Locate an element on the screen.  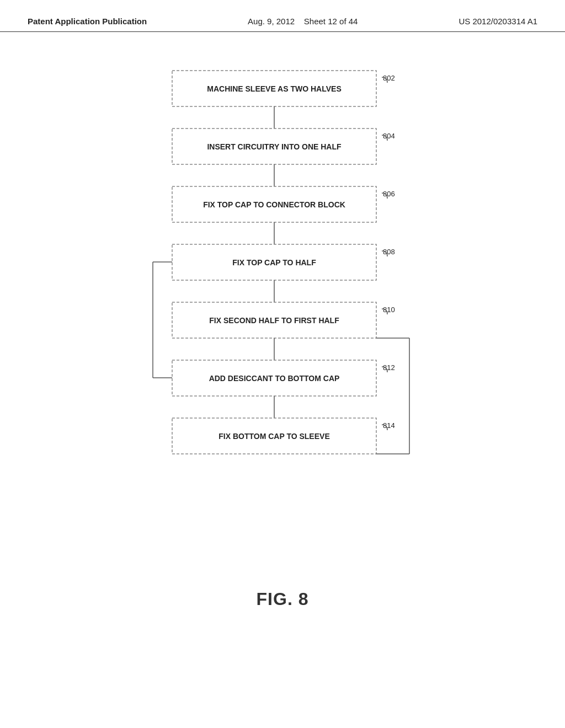
sheet-info: Sheet 12 of 44 is located at coordinates (331, 21).